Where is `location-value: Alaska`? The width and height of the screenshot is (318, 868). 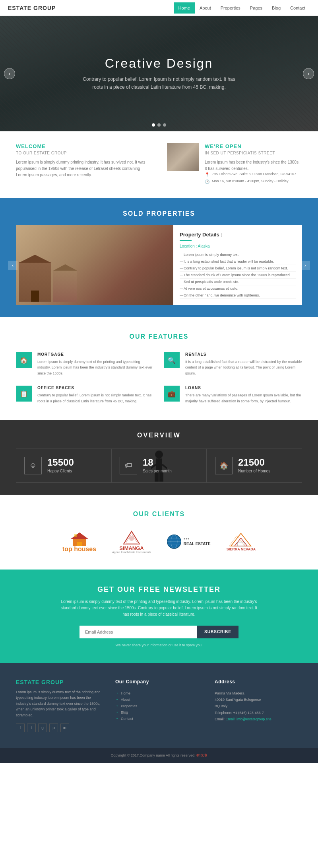 location-value: Alaska is located at coordinates (204, 246).